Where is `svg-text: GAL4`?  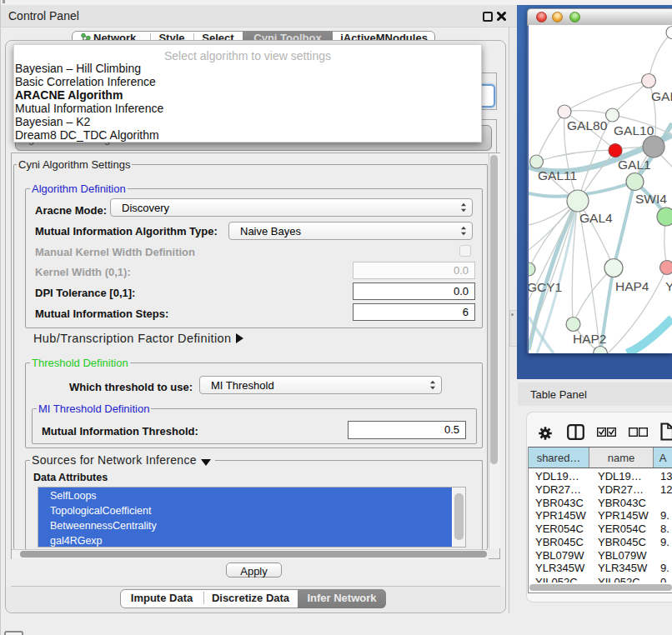
svg-text: GAL4 is located at coordinates (596, 218).